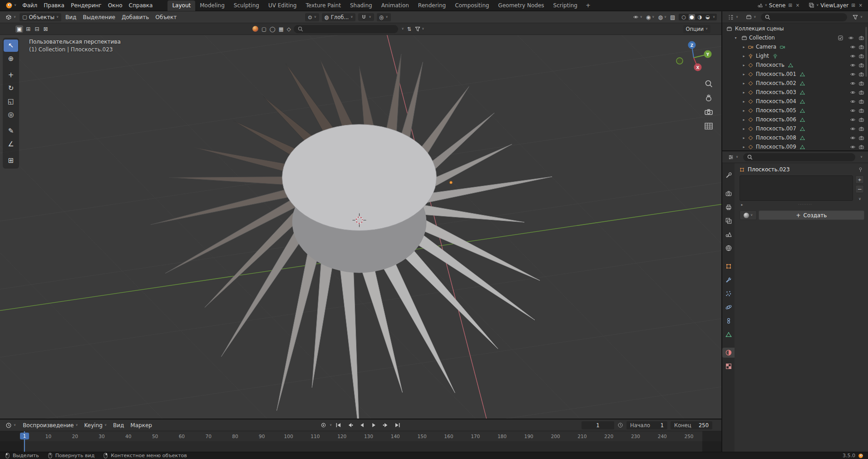 This screenshot has width=868, height=459. Describe the element at coordinates (647, 425) in the screenshot. I see `frame-start-field: Начало1` at that location.